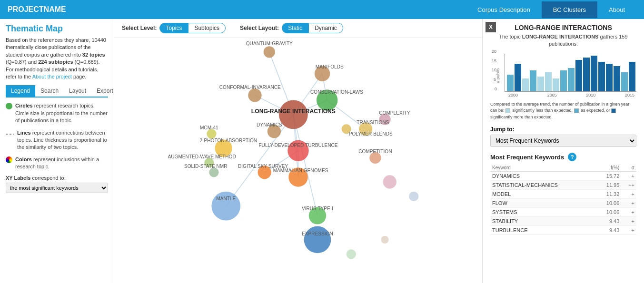 This screenshot has width=644, height=283. Describe the element at coordinates (564, 195) in the screenshot. I see `keywords-section: Most Frequent Keywords ? Keyword f(%) σ …` at that location.